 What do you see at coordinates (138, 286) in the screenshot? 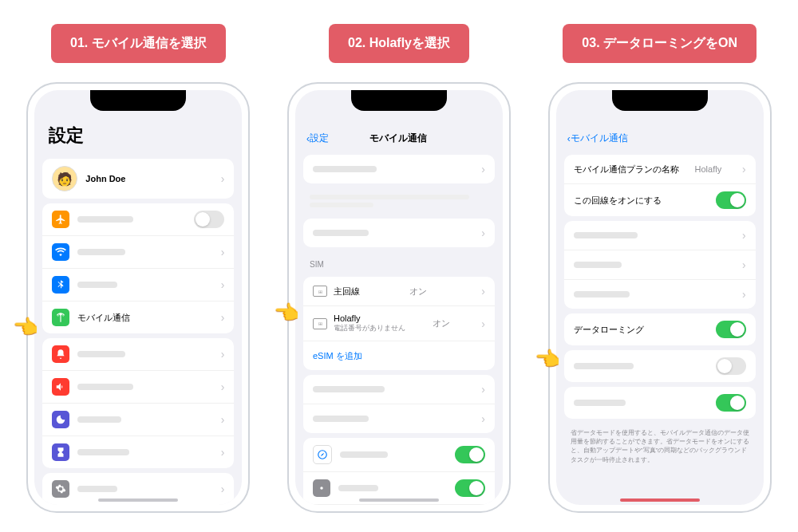
I see `settings-row-bluetooth: ›` at bounding box center [138, 286].